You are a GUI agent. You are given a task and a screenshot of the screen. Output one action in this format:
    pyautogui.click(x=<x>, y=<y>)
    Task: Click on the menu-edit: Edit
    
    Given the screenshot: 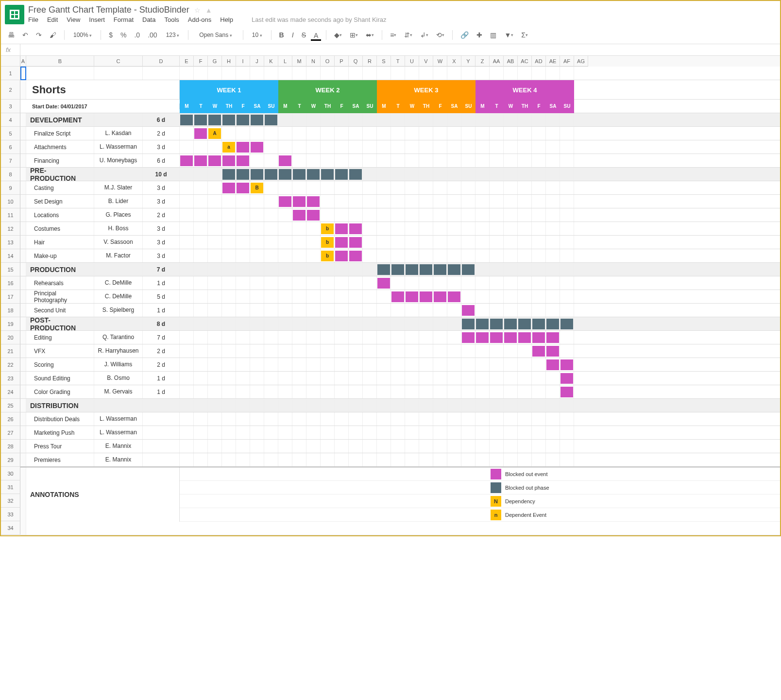 What is the action you would take?
    pyautogui.click(x=52, y=19)
    